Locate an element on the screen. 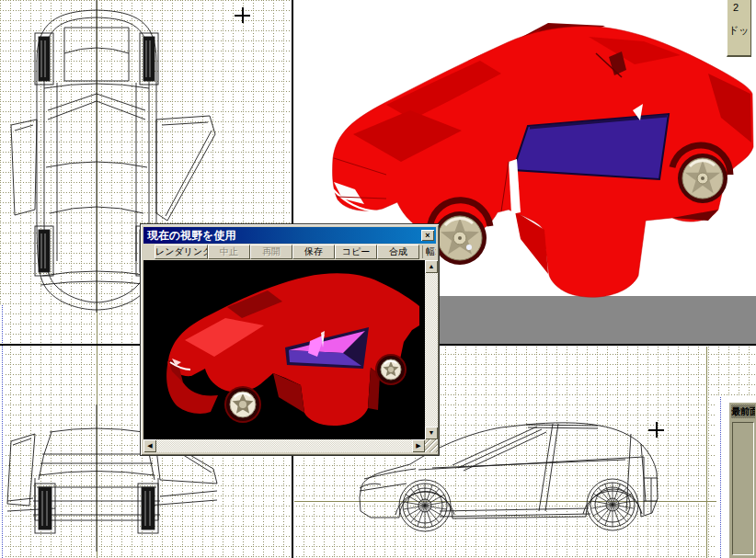 Image resolution: width=756 pixels, height=558 pixels. rendered-car-small is located at coordinates (284, 349).